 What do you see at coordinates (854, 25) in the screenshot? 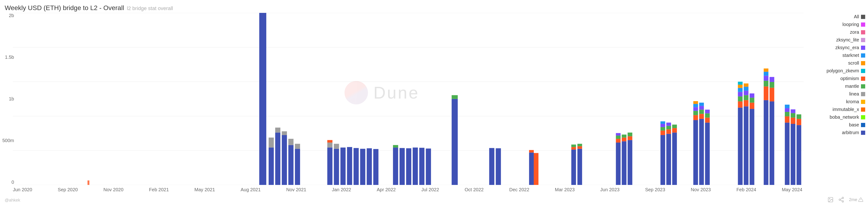
I see `legend-item-loopring: loopring` at bounding box center [854, 25].